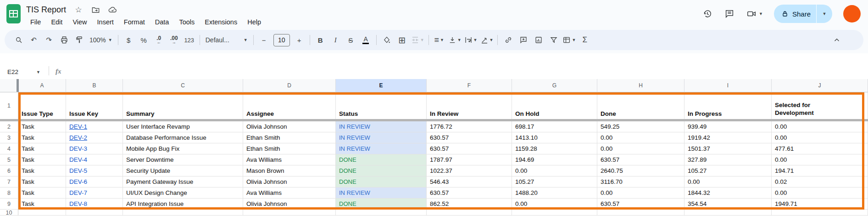 This screenshot has height=216, width=868. I want to click on menu-data: Data, so click(162, 22).